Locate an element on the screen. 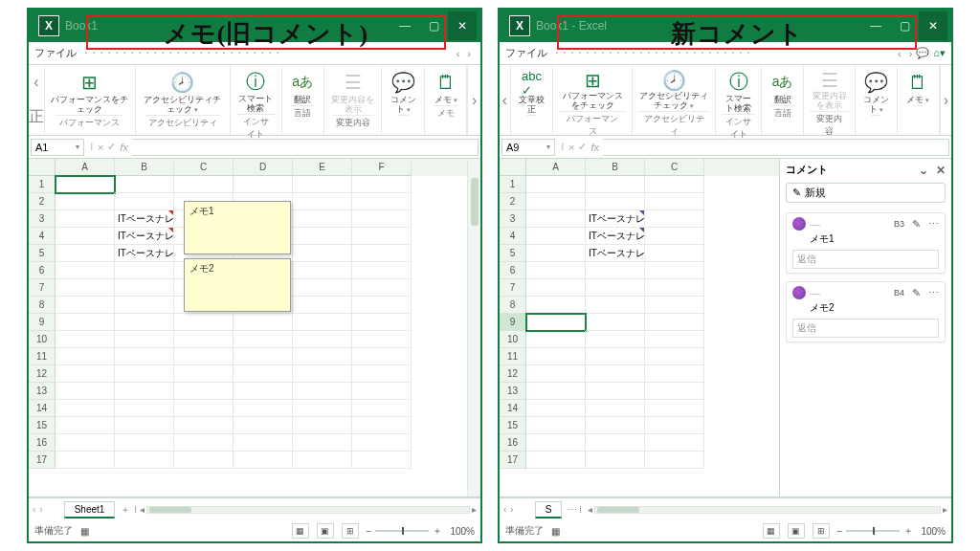 The image size is (980, 551). formula-bar: A1▾ ⁞×✓fx is located at coordinates (255, 147).